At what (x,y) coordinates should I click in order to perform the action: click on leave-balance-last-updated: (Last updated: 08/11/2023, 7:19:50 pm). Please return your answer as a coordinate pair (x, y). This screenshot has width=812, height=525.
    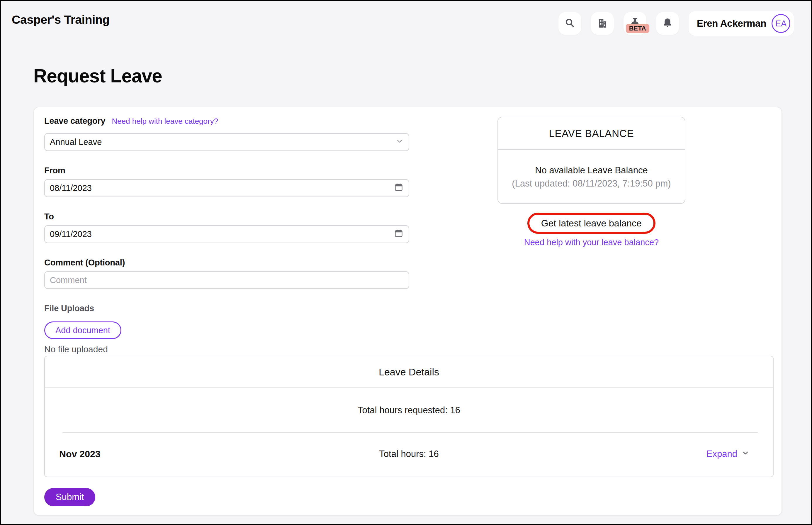
    Looking at the image, I should click on (591, 183).